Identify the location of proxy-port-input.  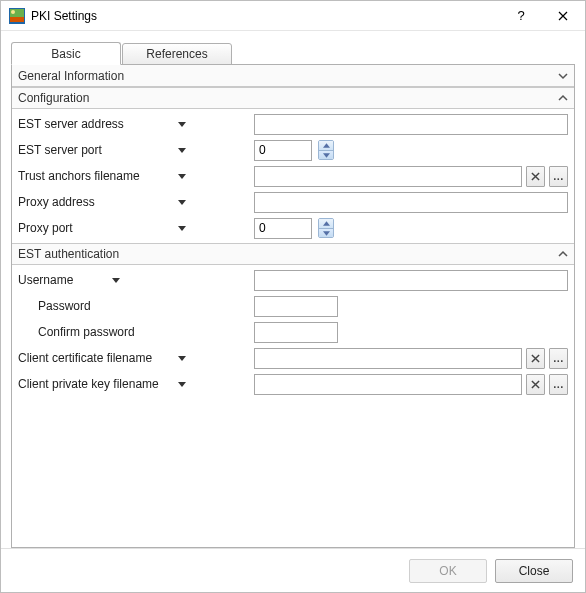
(283, 228).